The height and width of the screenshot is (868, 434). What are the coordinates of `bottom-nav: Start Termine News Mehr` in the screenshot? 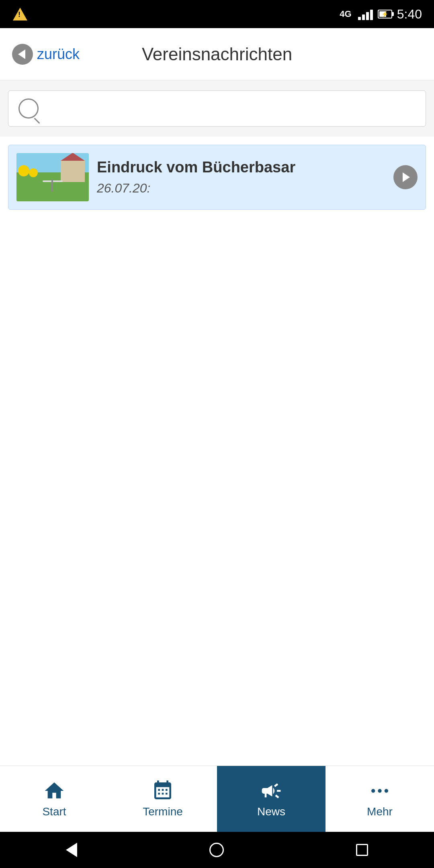 It's located at (217, 799).